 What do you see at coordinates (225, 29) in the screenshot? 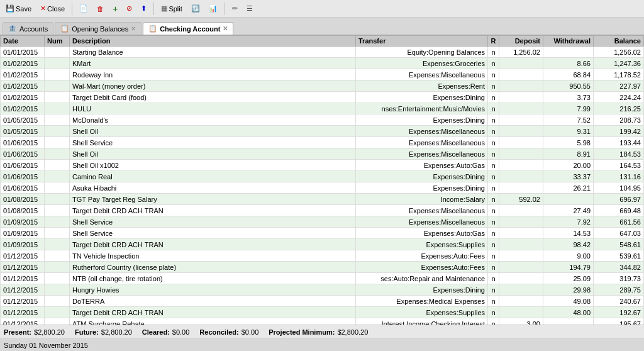
I see `checking-tab-close: ✕` at bounding box center [225, 29].